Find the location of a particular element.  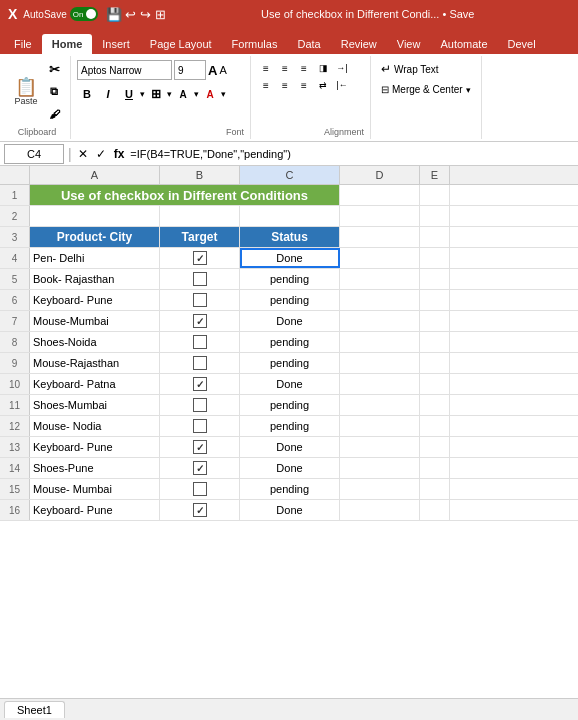

product-cell: Shoes-Pune is located at coordinates (95, 468).